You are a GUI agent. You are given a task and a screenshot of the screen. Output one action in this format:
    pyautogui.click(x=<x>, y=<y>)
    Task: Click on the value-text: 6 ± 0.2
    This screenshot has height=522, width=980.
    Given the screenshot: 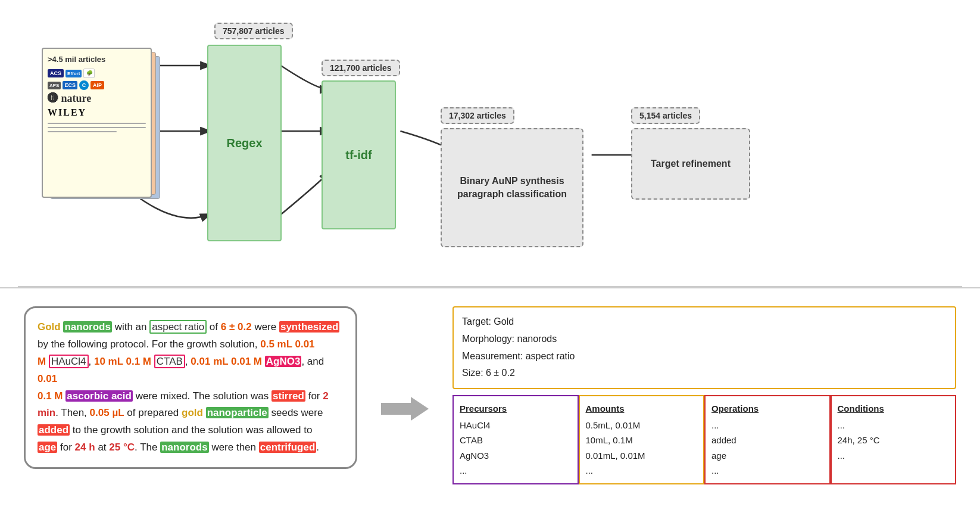 What is the action you would take?
    pyautogui.click(x=236, y=327)
    